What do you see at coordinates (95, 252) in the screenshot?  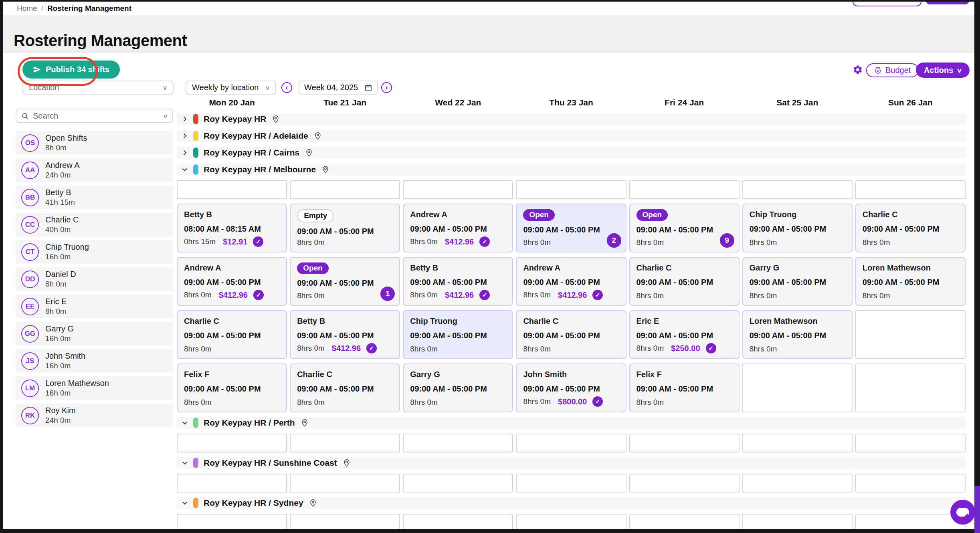 I see `employee-list-item: CT Chip Truong 16h 0m` at bounding box center [95, 252].